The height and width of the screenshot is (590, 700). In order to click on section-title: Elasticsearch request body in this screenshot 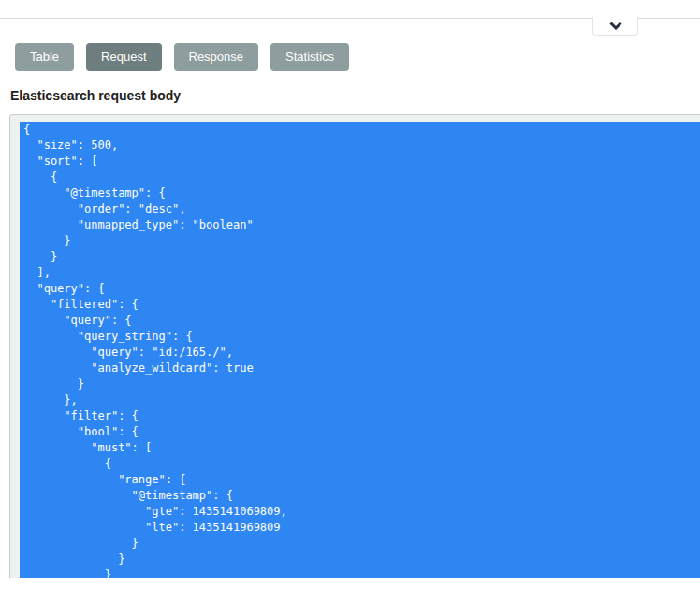, I will do `click(95, 96)`.